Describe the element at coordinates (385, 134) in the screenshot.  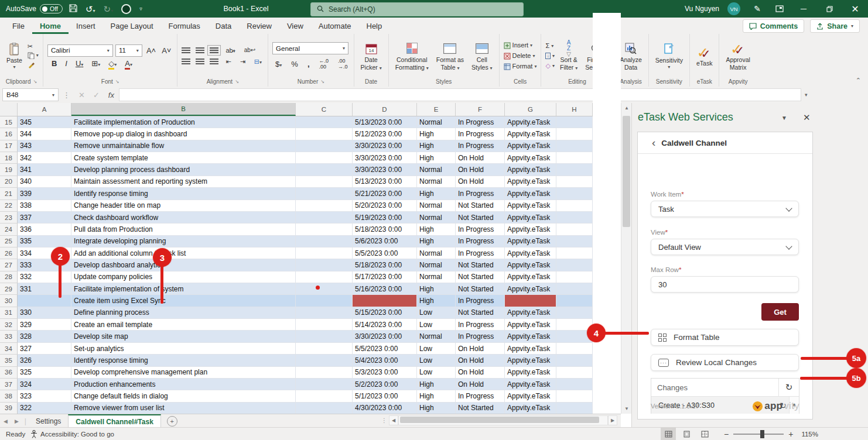
I see `cell-D16: 5/12/2023 0:00` at that location.